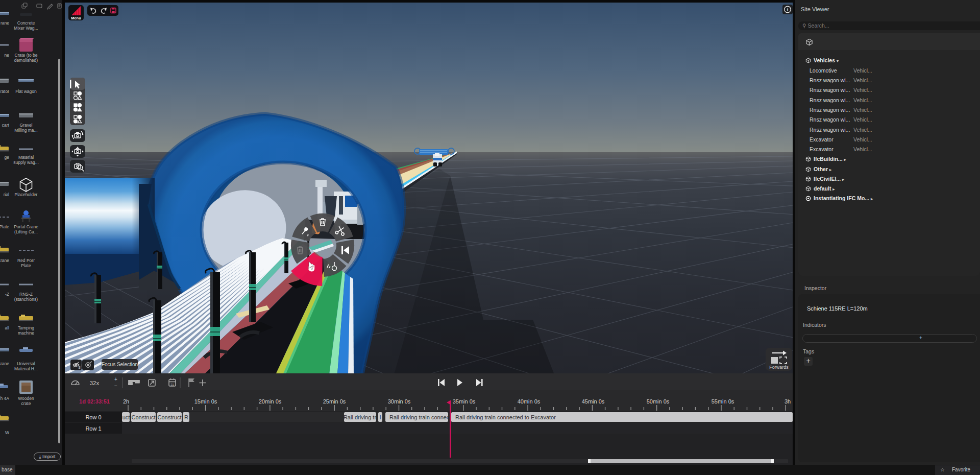  What do you see at coordinates (173, 385) in the screenshot?
I see `svg-text: 31` at bounding box center [173, 385].